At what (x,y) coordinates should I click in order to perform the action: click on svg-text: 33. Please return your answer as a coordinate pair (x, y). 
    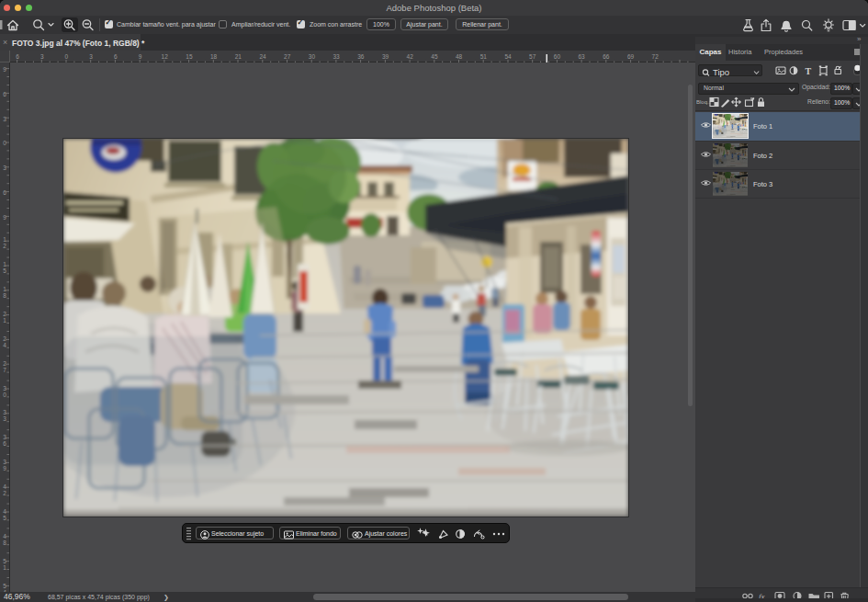
    Looking at the image, I should click on (336, 57).